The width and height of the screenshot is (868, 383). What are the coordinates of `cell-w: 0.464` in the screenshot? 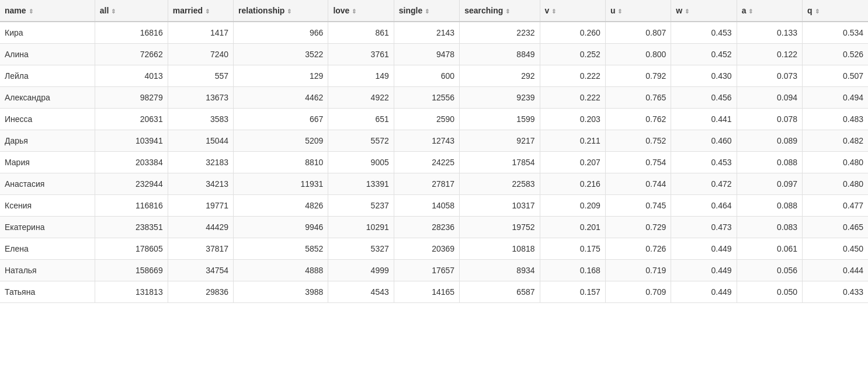 It's located at (704, 206).